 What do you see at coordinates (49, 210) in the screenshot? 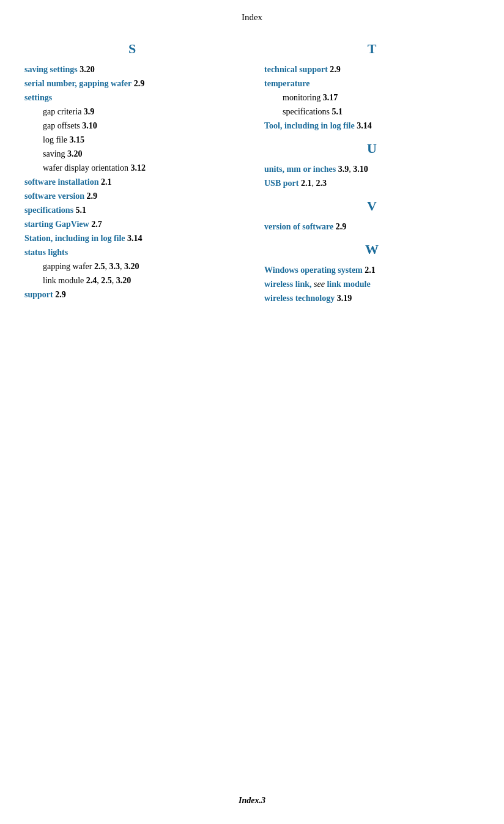
I see `entry-link: specifications` at bounding box center [49, 210].